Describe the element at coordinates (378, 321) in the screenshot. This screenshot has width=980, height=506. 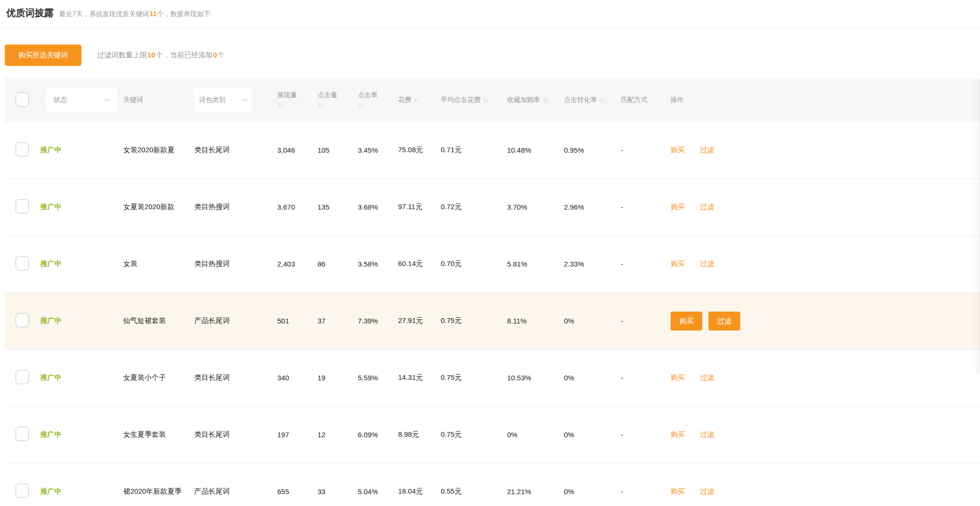
I see `cell-ctr: 7.39%` at that location.